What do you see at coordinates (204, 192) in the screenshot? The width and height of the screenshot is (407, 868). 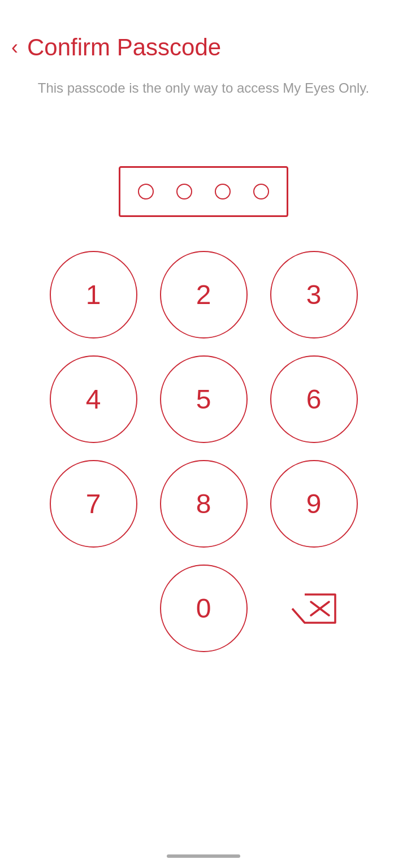 I see `passcode-display` at bounding box center [204, 192].